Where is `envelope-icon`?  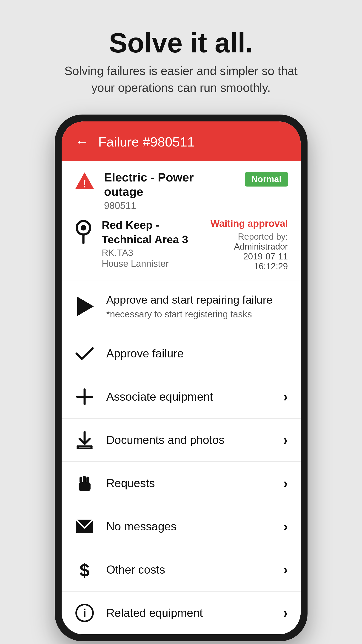
envelope-icon is located at coordinates (84, 526).